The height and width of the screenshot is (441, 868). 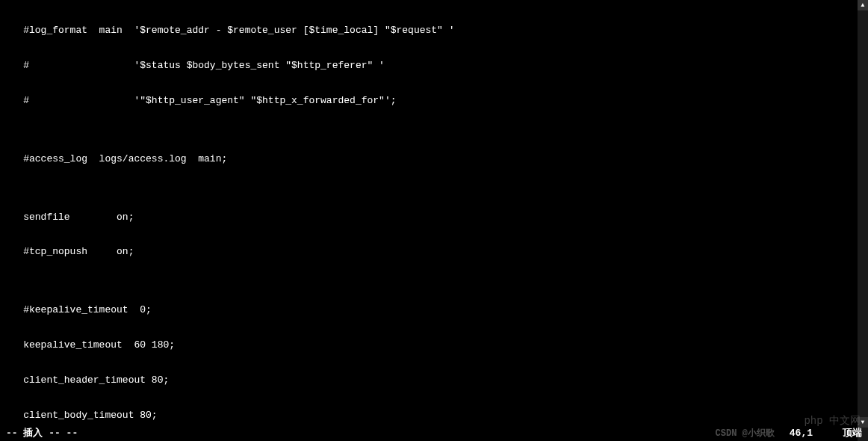 I want to click on watermark-csdn: CSDN @小织歌, so click(x=745, y=434).